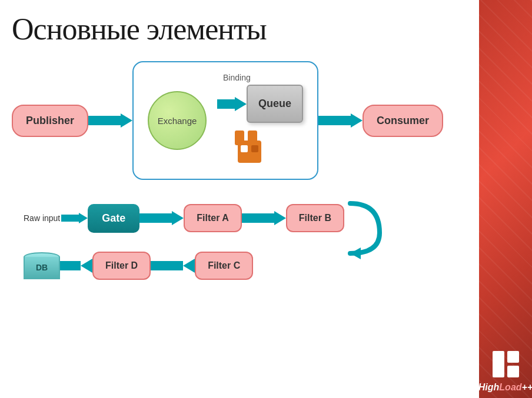 The image size is (532, 398). Describe the element at coordinates (403, 121) in the screenshot. I see `consumer-box: Consumer` at that location.